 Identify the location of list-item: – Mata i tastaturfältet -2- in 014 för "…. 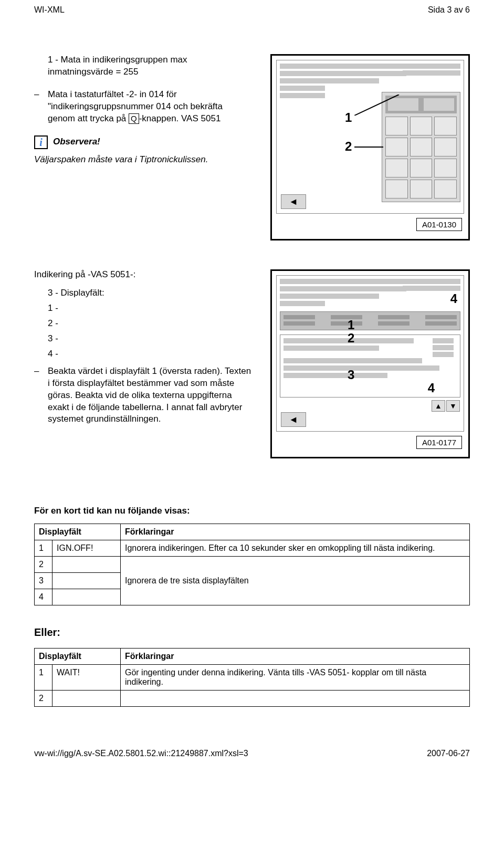
(143, 107).